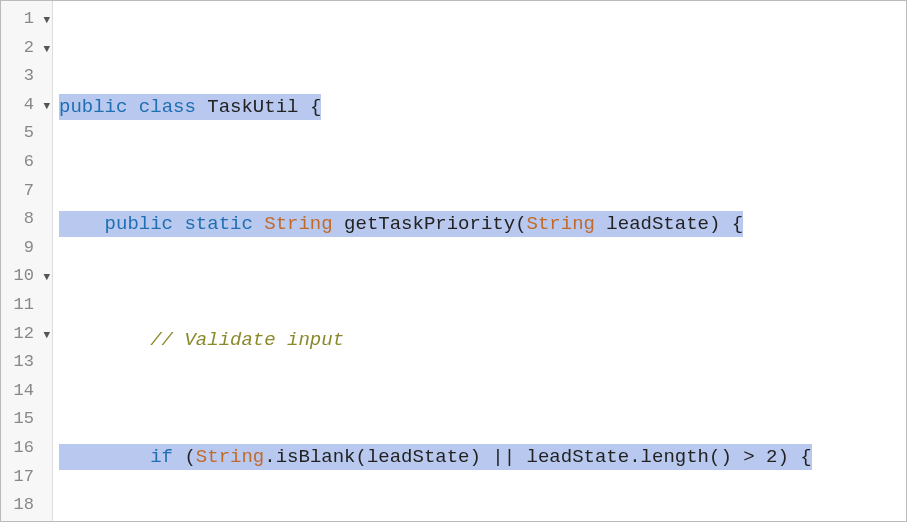  Describe the element at coordinates (26, 420) in the screenshot. I see `gutter-line: 15` at that location.